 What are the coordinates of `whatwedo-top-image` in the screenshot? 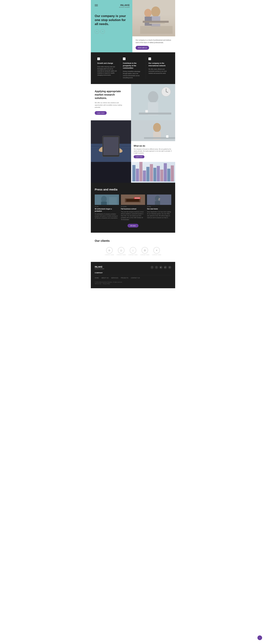 It's located at (153, 131).